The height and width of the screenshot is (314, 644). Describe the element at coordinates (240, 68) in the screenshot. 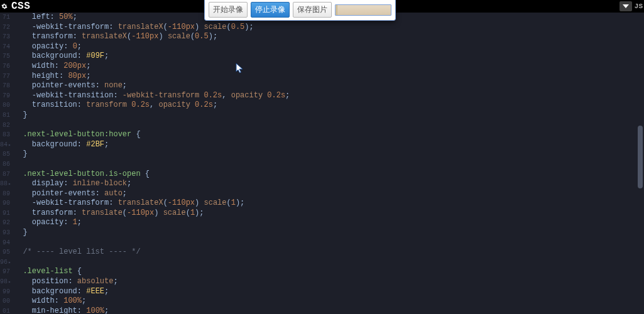

I see `mouse-cursor-icon` at that location.